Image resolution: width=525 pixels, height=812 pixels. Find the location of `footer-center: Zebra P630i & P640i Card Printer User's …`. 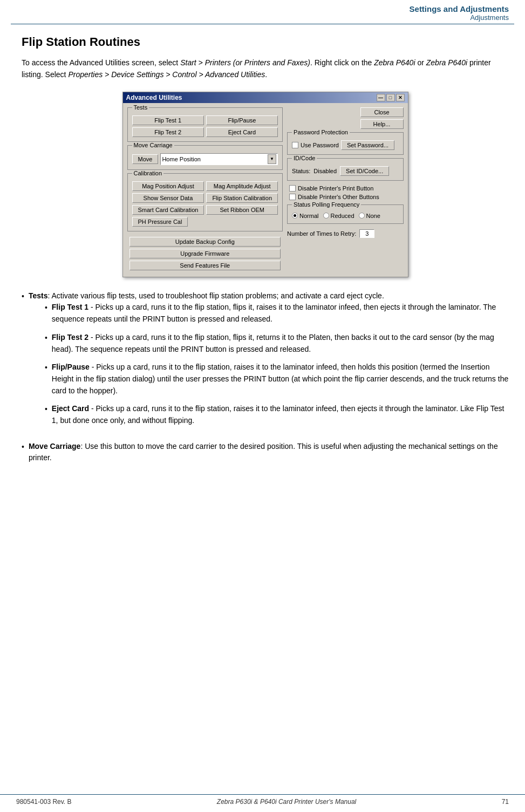

footer-center: Zebra P630i & P640i Card Printer User's … is located at coordinates (287, 802).